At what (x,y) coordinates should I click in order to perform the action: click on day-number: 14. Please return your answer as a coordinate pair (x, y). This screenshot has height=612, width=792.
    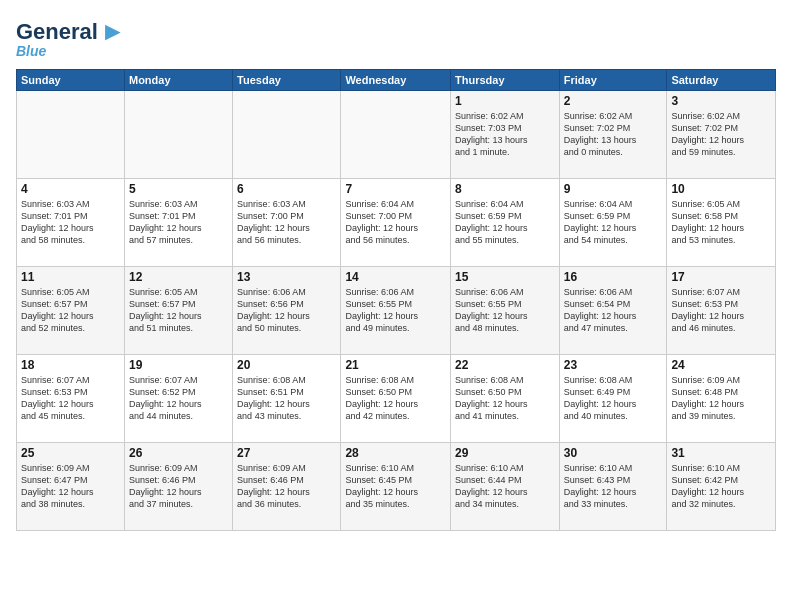
    Looking at the image, I should click on (396, 277).